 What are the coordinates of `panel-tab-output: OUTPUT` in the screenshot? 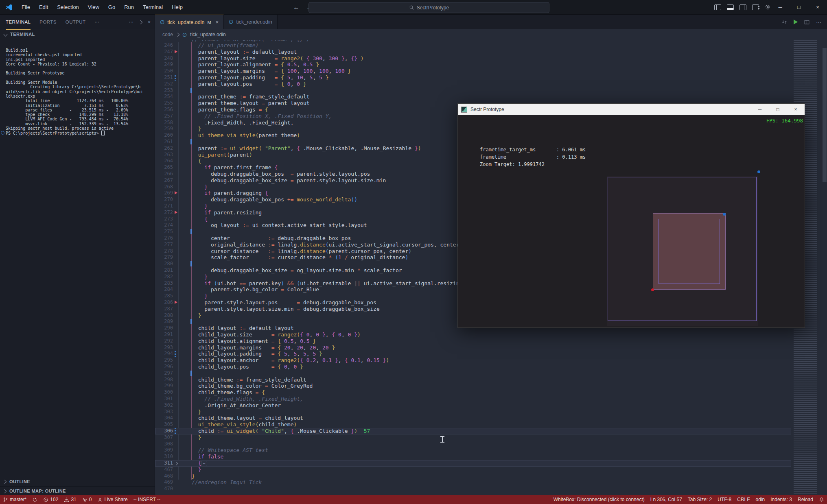 It's located at (76, 22).